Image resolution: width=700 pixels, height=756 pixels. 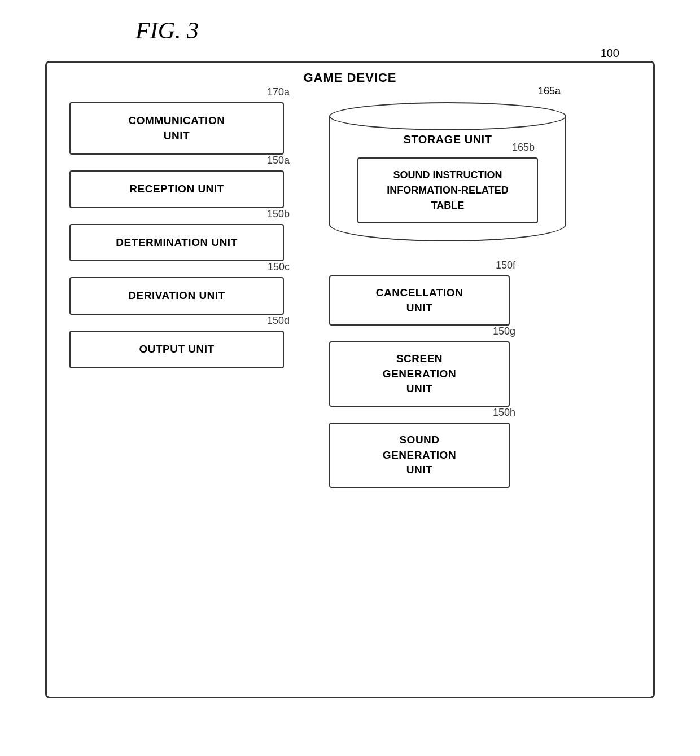 I want to click on determination-unit-wrapper: 150b DETERMINATION UNIT, so click(x=177, y=243).